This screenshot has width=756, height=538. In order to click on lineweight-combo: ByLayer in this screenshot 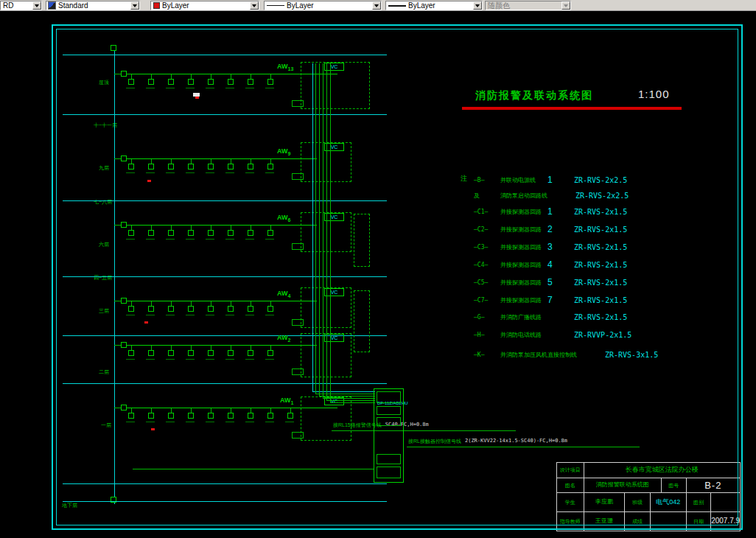, I will do `click(434, 6)`.